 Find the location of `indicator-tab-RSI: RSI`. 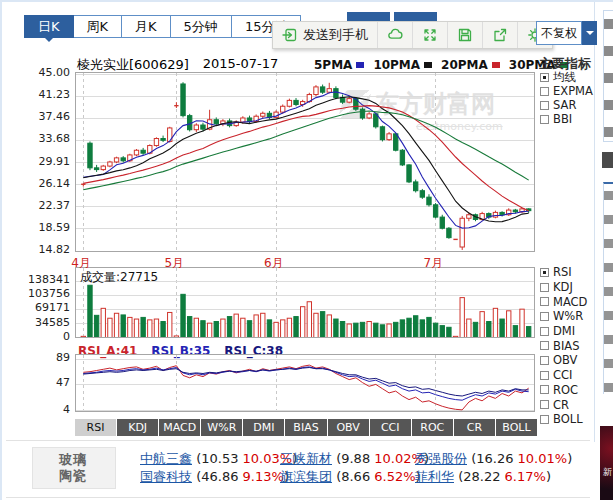

indicator-tab-RSI: RSI is located at coordinates (96, 428).